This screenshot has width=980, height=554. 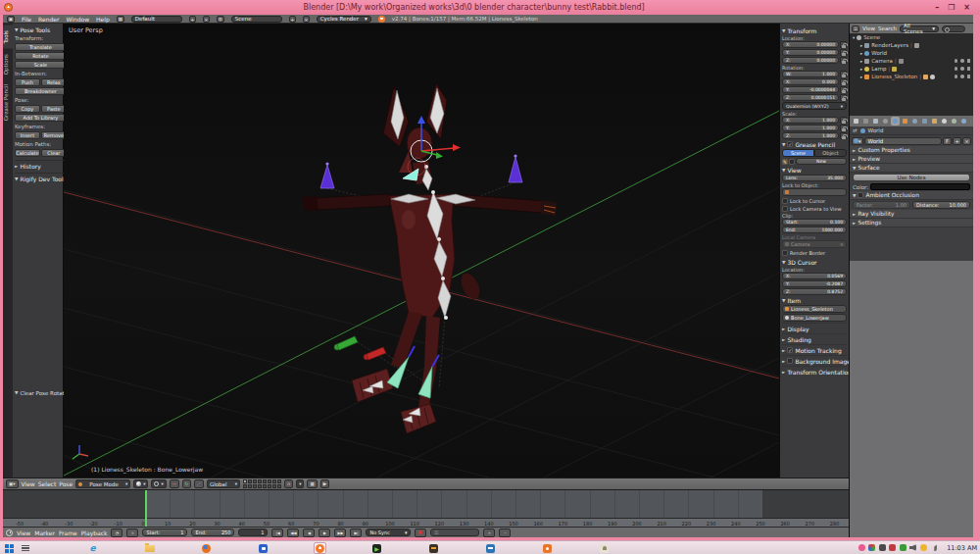 I want to click on number-field: Y:-0.0000044, so click(x=810, y=90).